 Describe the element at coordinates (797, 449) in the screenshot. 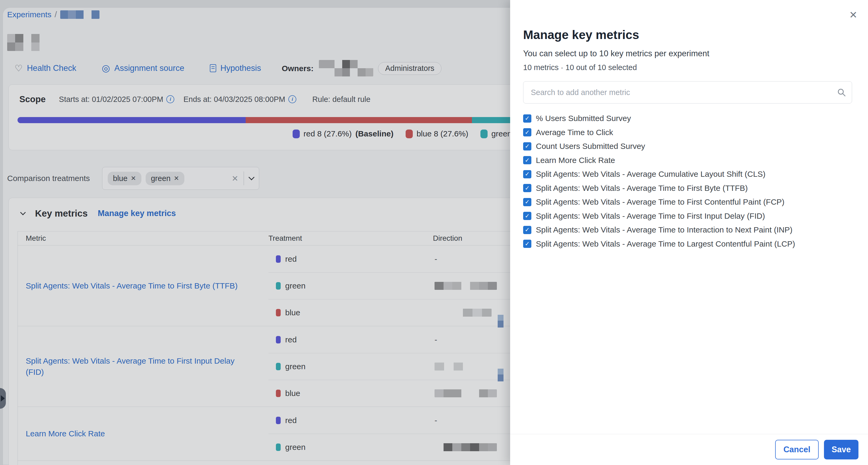

I see `cancel-button: Cancel` at that location.